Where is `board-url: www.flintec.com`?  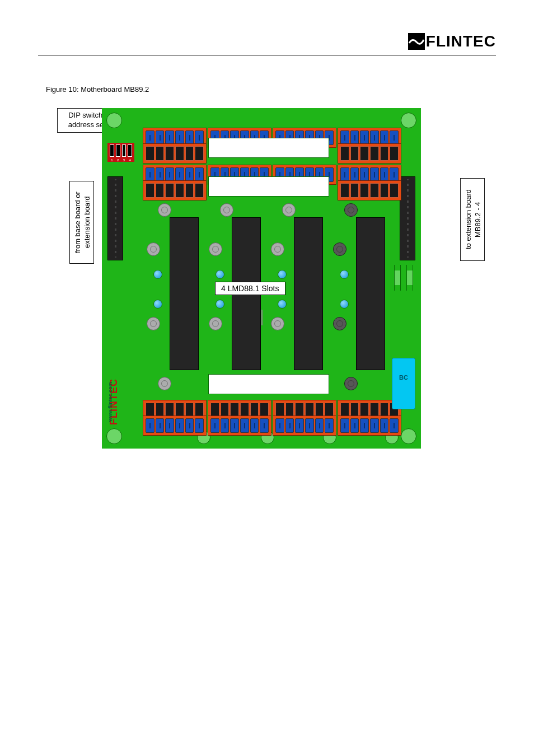 board-url: www.flintec.com is located at coordinates (110, 402).